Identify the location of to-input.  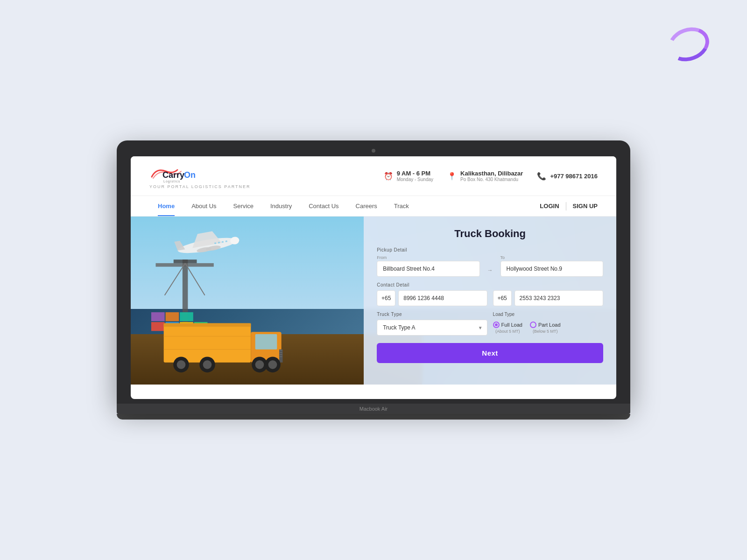
(552, 269).